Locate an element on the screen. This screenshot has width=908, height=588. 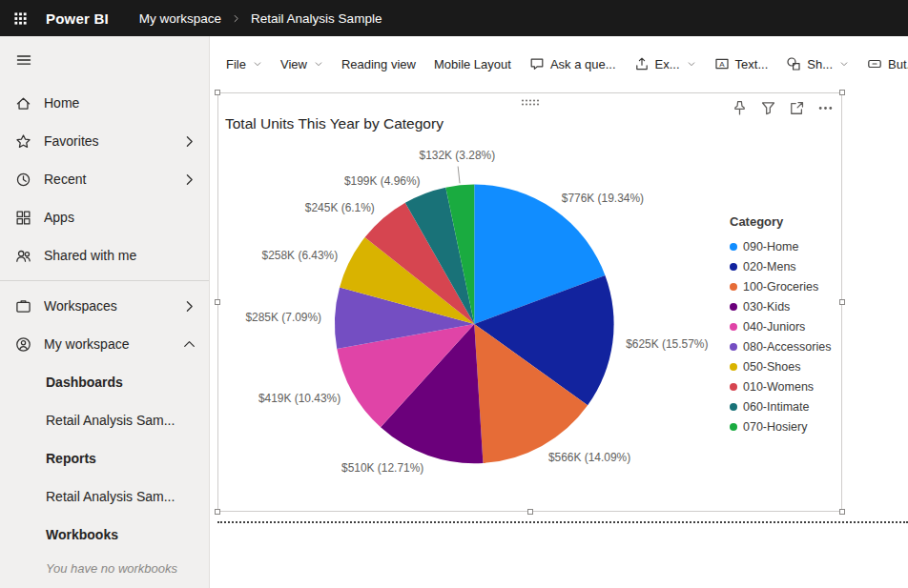
legend-label: 020-Mens is located at coordinates (770, 267).